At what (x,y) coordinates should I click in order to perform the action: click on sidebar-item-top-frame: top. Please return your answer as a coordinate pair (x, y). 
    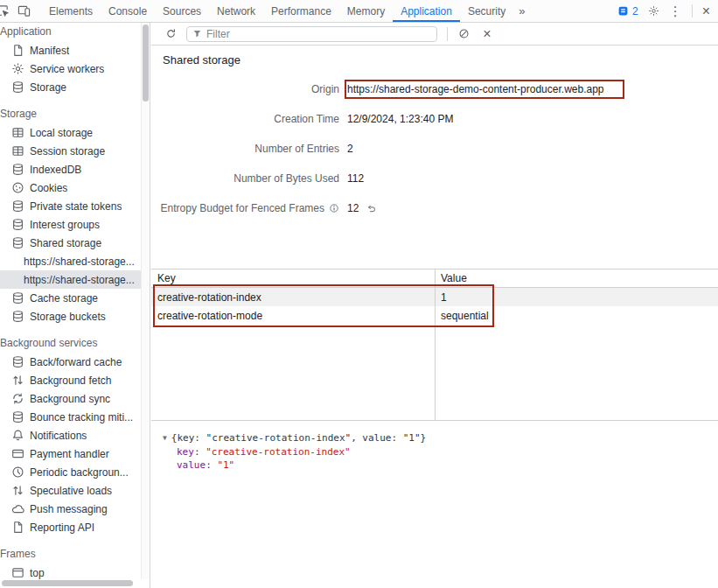
    Looking at the image, I should click on (75, 572).